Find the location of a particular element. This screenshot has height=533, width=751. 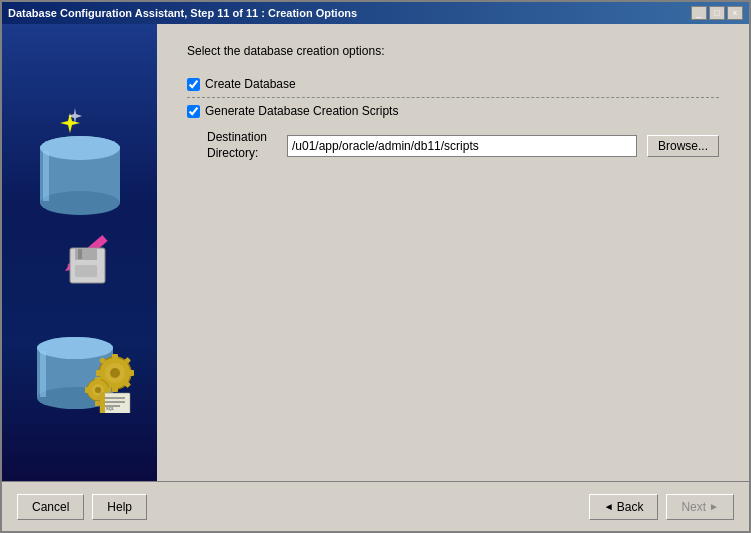

back-label: Back is located at coordinates (630, 507).